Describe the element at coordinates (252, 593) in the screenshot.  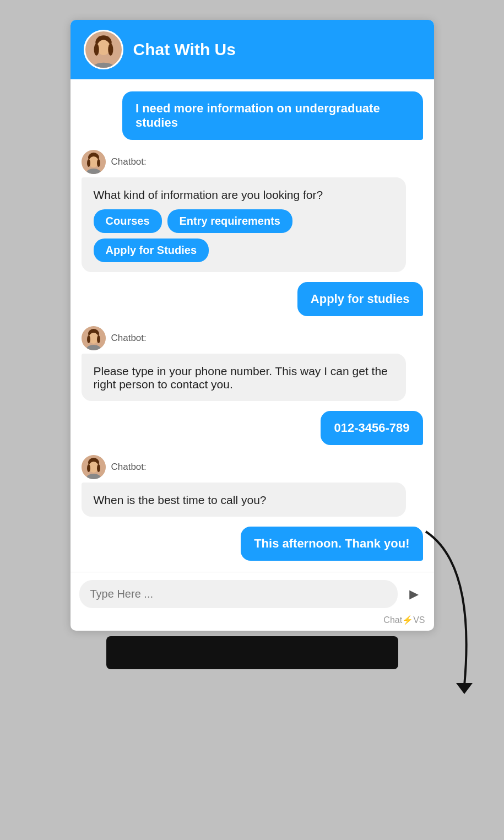
I see `chat-input-row: ►` at that location.